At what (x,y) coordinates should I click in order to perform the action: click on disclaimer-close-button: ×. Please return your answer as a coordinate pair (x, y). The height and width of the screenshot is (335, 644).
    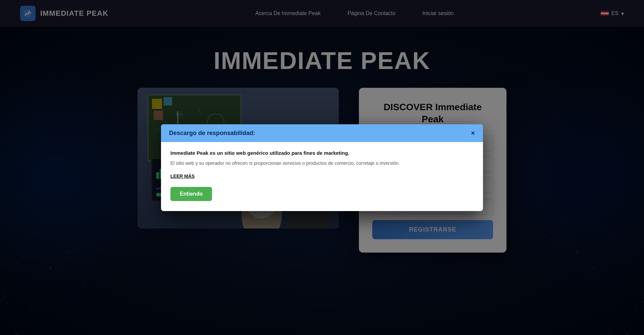
    Looking at the image, I should click on (473, 133).